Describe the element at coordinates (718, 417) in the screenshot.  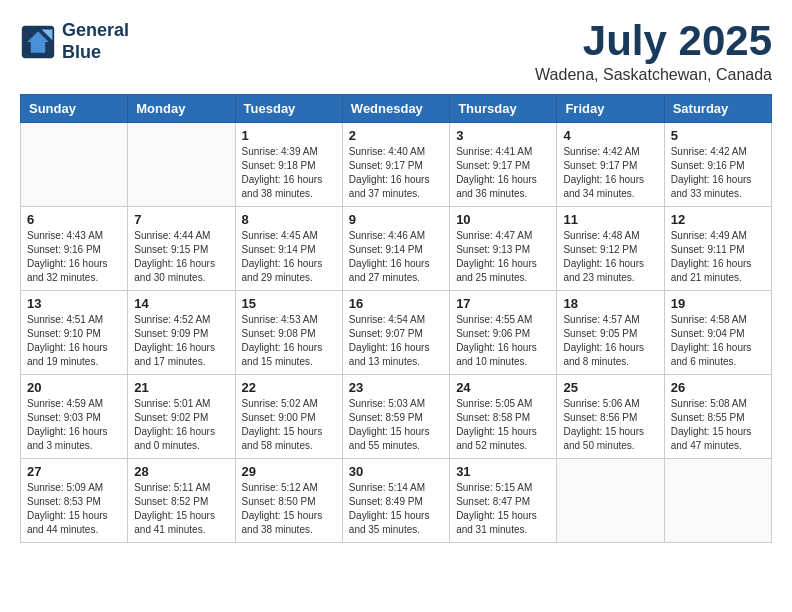
I see `day-cell: 26Sunrise: 5:08 AMSunset: 8:55 PMDayligh…` at that location.